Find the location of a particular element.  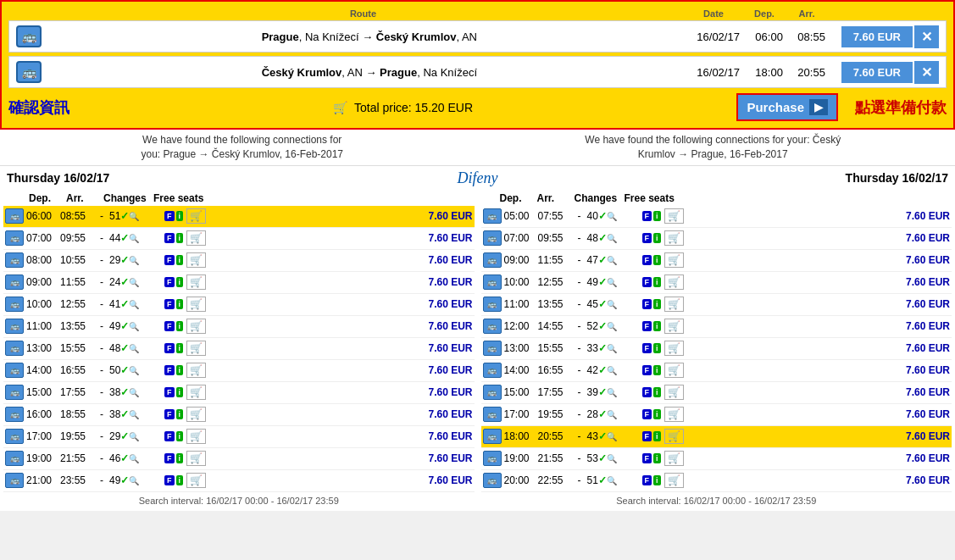

route-price-2: 7.60 EUR is located at coordinates (877, 73).